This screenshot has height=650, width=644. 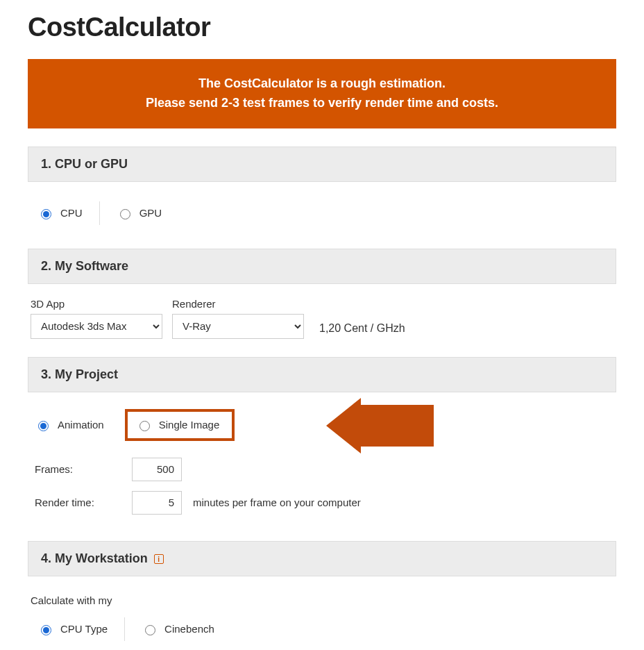 I want to click on render-time-suffix: minutes per frame on your computer, so click(x=277, y=503).